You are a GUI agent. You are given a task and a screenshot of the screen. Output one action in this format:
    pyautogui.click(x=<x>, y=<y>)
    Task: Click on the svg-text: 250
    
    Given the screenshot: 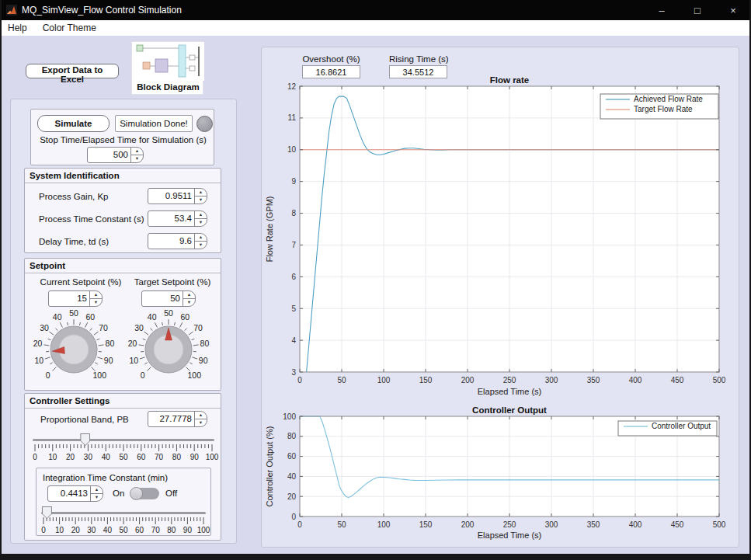 What is the action you would take?
    pyautogui.click(x=509, y=525)
    